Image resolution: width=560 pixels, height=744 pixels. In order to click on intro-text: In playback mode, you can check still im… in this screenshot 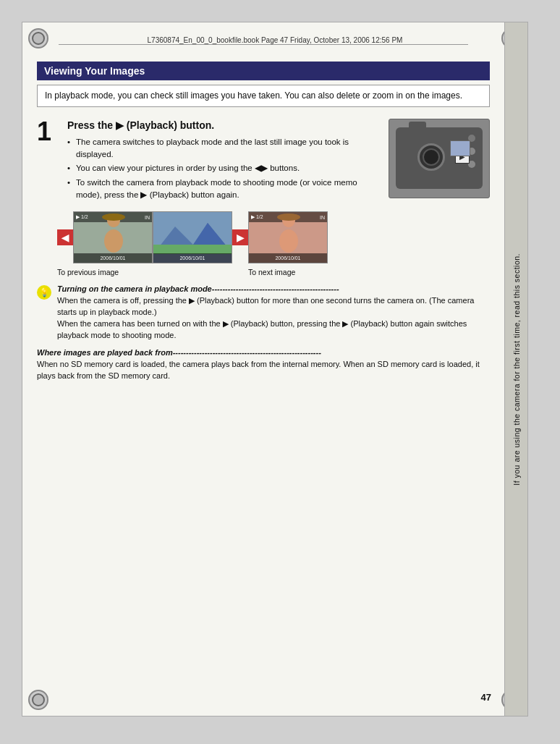, I will do `click(253, 96)`.